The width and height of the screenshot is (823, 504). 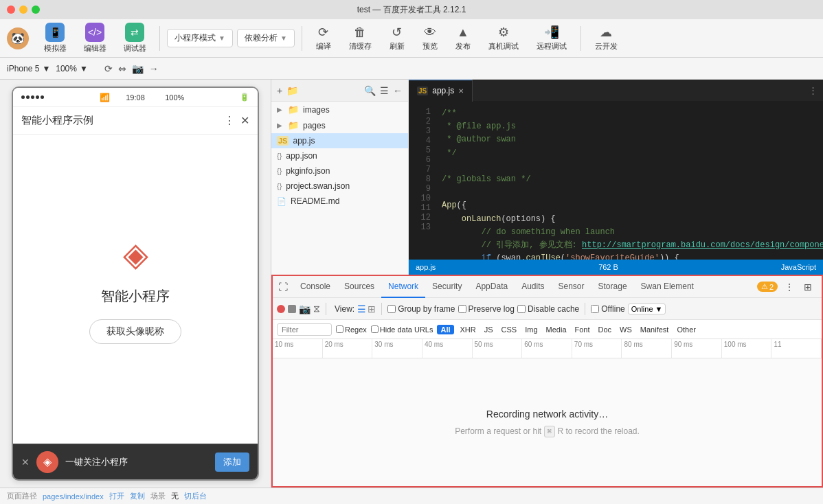 I want to click on add-folder-icon: 📁, so click(x=293, y=91).